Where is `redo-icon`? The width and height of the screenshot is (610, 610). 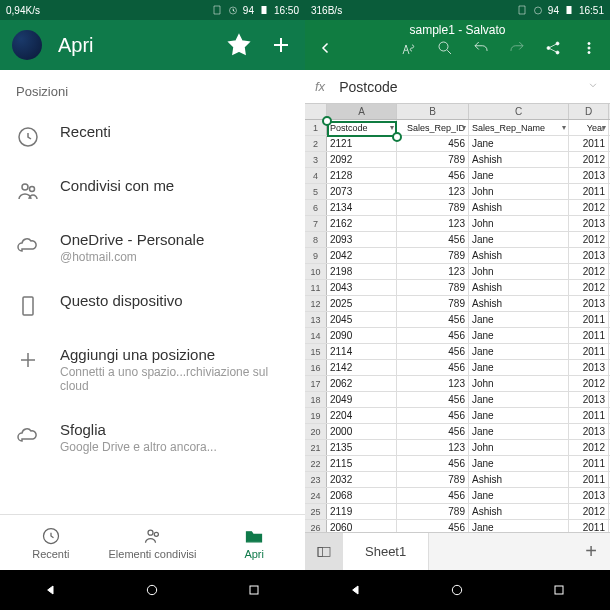 redo-icon is located at coordinates (517, 48).